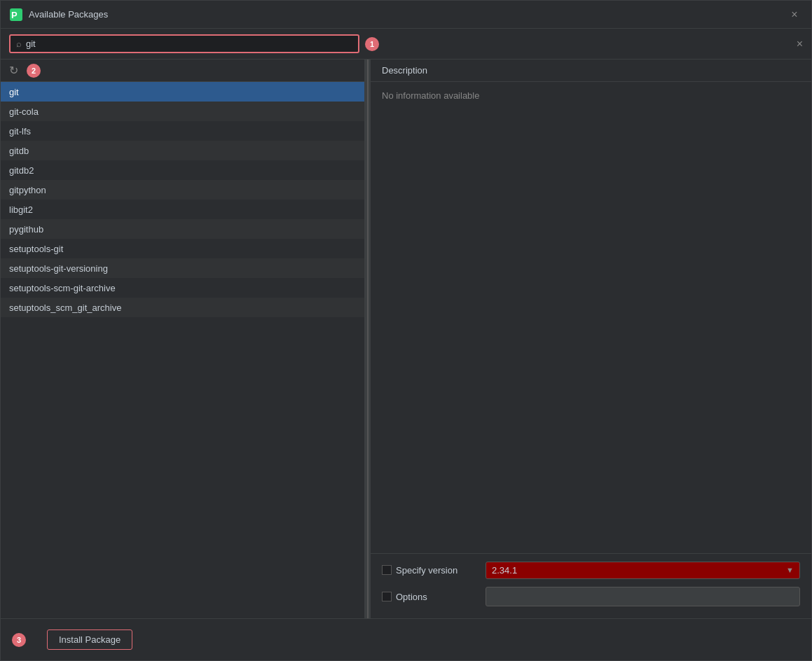  What do you see at coordinates (591, 570) in the screenshot?
I see `specify-version-row: Specify version 2.34.1 ▼` at bounding box center [591, 570].